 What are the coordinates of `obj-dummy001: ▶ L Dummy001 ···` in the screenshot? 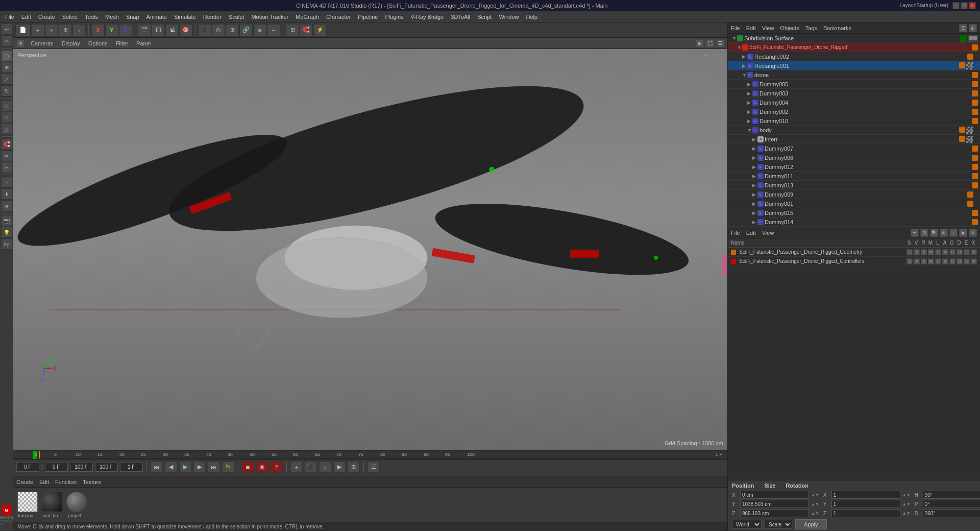 It's located at (854, 204).